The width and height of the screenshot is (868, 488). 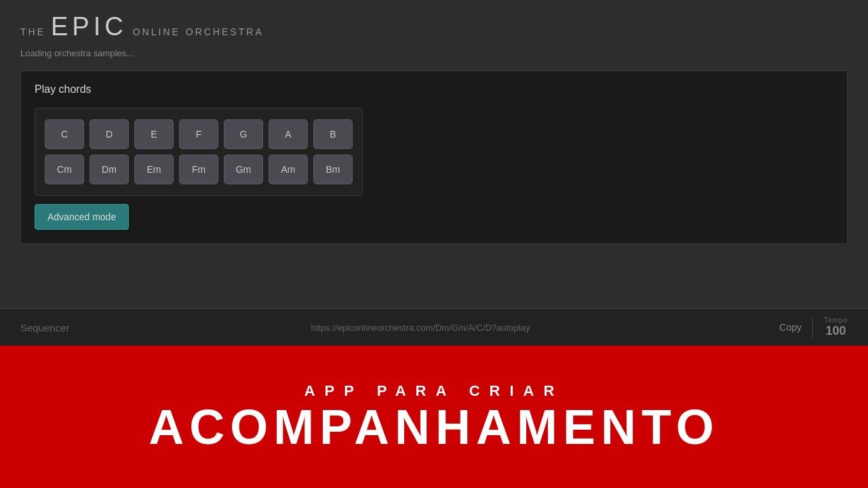 What do you see at coordinates (434, 53) in the screenshot?
I see `loading-text: Loading orchestra samples...` at bounding box center [434, 53].